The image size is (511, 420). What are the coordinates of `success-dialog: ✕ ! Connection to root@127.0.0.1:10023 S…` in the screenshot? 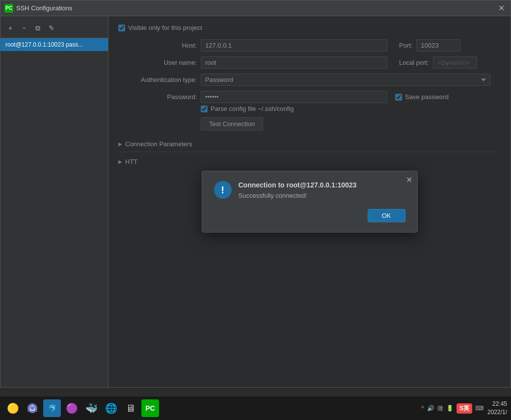 It's located at (310, 202).